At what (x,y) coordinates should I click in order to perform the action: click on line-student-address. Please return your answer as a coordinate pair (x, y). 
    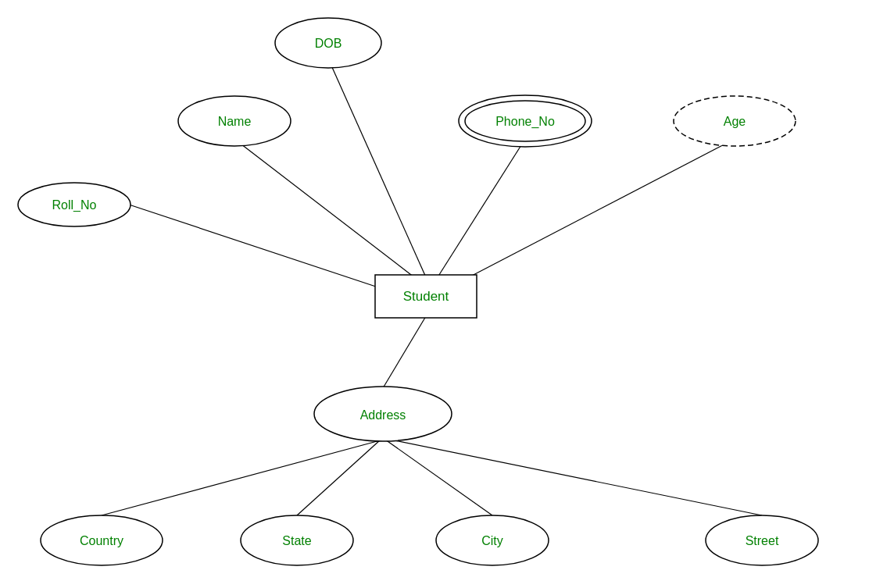
    Looking at the image, I should click on (405, 352).